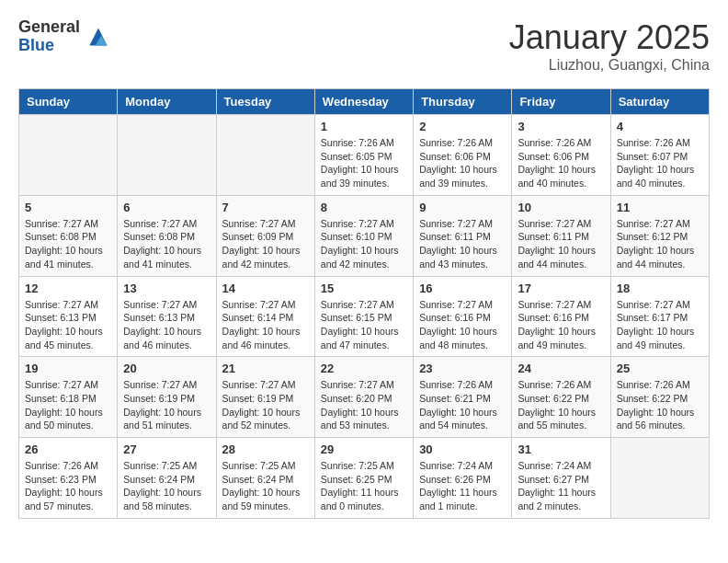 Image resolution: width=728 pixels, height=563 pixels. I want to click on day-number: 30, so click(462, 449).